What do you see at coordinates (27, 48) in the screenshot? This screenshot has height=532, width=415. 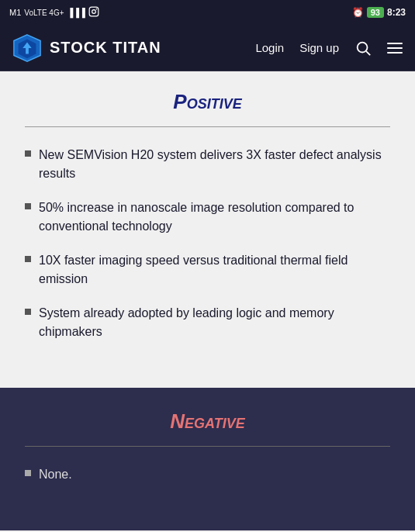 I see `logo-icon` at bounding box center [27, 48].